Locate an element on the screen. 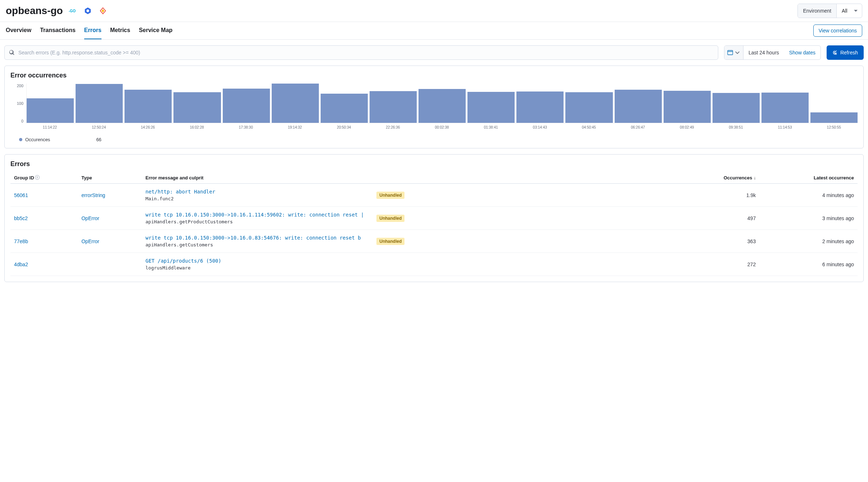 The height and width of the screenshot is (482, 868). col-message: Error message and culprit is located at coordinates (410, 178).